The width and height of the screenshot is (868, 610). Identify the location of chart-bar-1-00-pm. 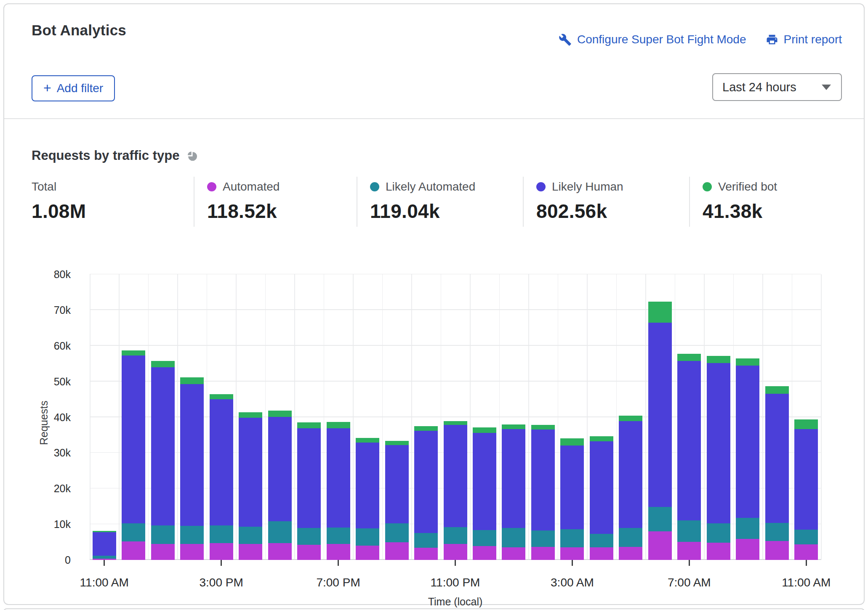
(163, 460).